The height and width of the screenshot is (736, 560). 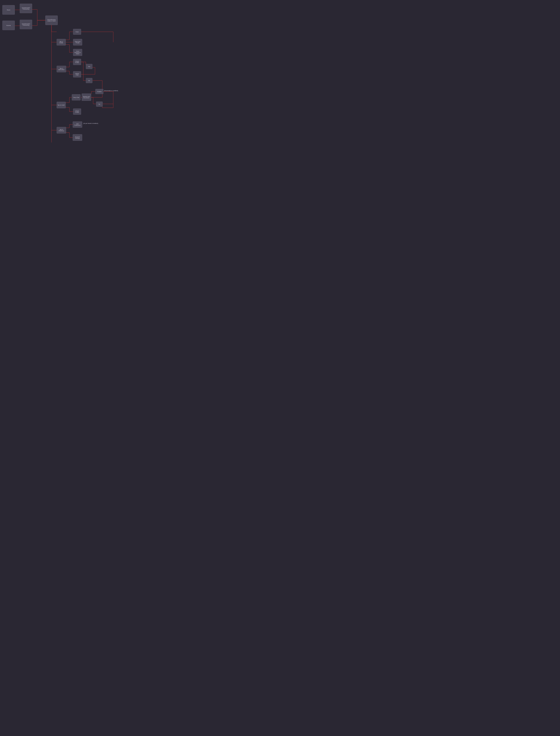 What do you see at coordinates (77, 137) in the screenshot?
I see `account-settings-label: Account Settings` at bounding box center [77, 137].